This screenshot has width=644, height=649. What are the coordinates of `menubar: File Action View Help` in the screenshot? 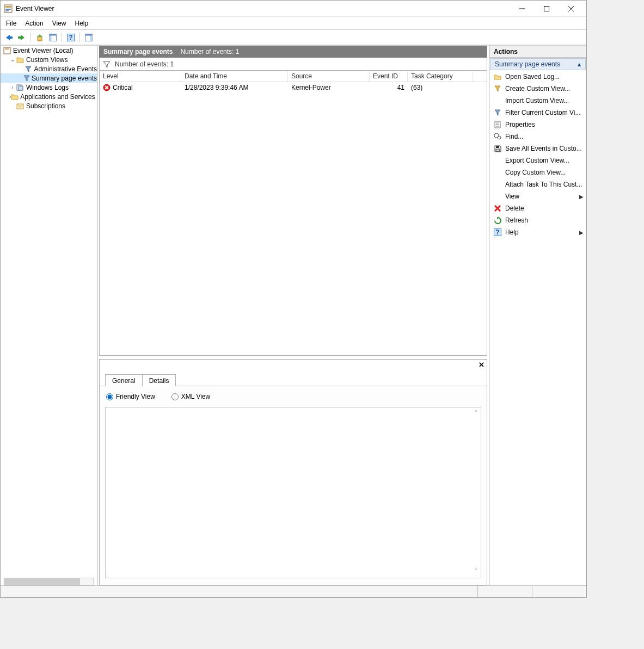 It's located at (293, 23).